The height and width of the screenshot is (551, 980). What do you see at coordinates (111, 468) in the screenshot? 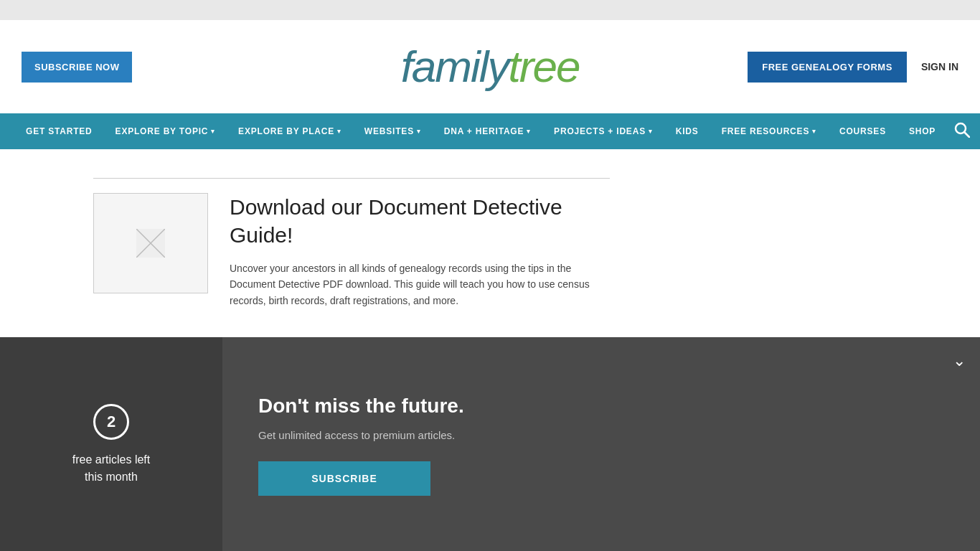
I see `articles-left-text: free articles leftthis month` at bounding box center [111, 468].